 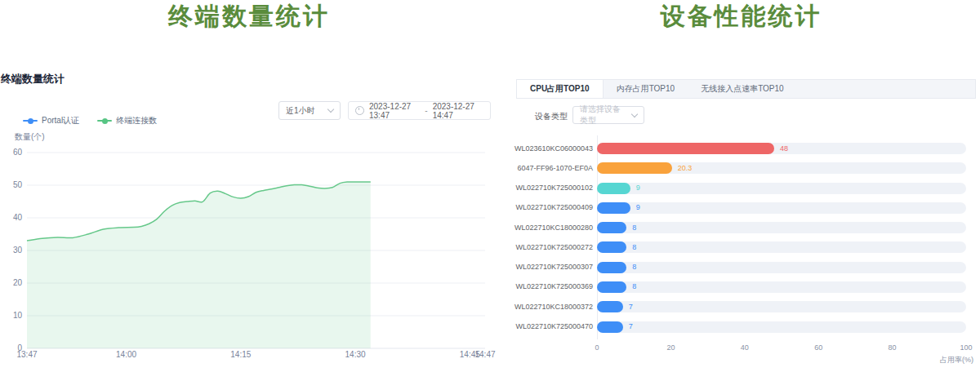 I want to click on date-range-picker: 2023-12-27 13:47 - 2023-12-27 14:47, so click(x=420, y=111).